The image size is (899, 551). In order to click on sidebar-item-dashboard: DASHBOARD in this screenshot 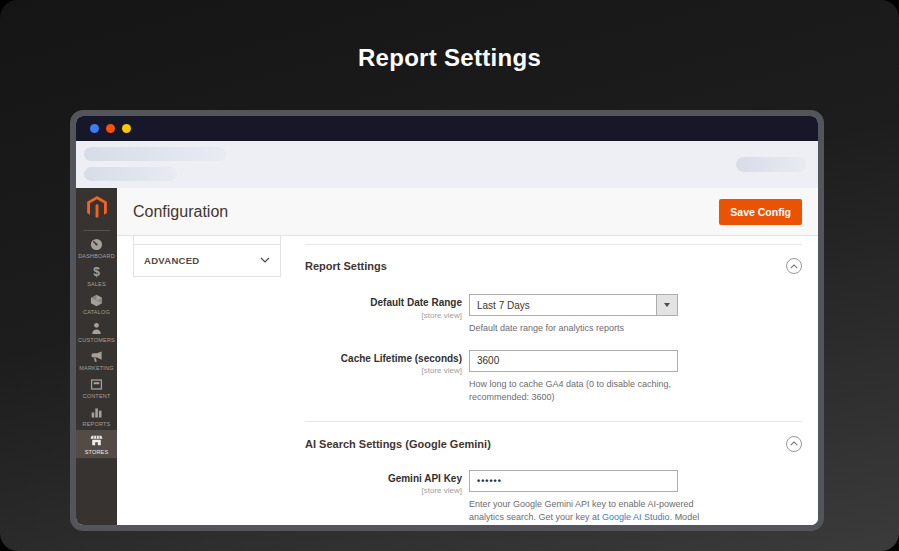, I will do `click(96, 248)`.